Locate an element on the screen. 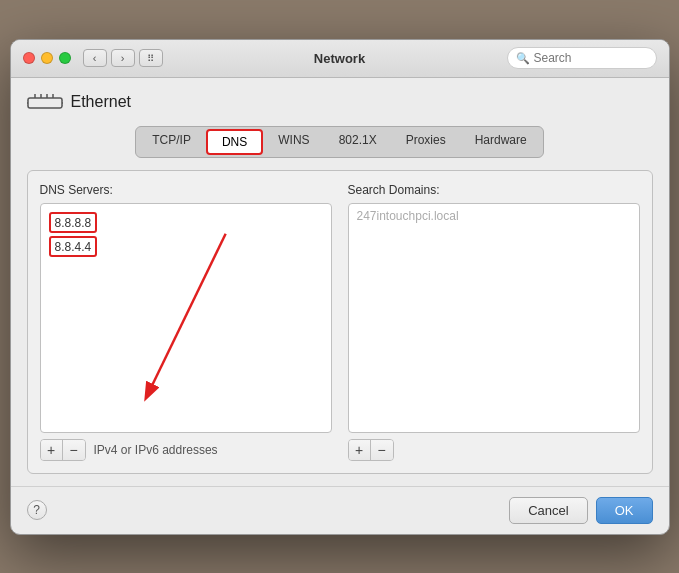 The width and height of the screenshot is (679, 573). back-button: ‹ is located at coordinates (95, 58).